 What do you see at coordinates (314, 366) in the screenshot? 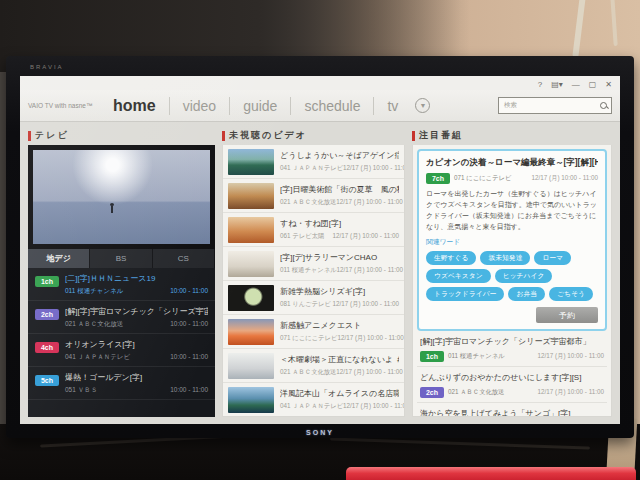
I see `video-item: ＜木曜劇場＞正直になれないよ ＃０６ 021 ＡＢＣ文化放送 12/17 (月)…` at bounding box center [314, 366].